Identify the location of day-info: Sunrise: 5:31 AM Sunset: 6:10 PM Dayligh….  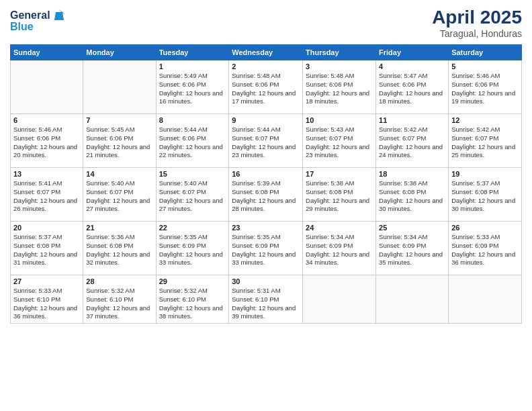
(266, 304).